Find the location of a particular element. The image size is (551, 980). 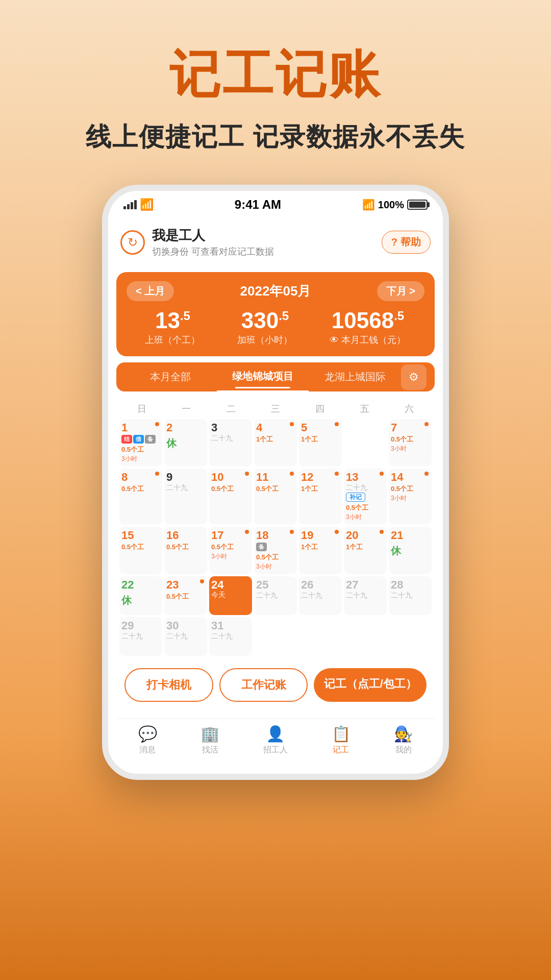

month-nav: < 上月 2022年05月 下月 > is located at coordinates (276, 291).